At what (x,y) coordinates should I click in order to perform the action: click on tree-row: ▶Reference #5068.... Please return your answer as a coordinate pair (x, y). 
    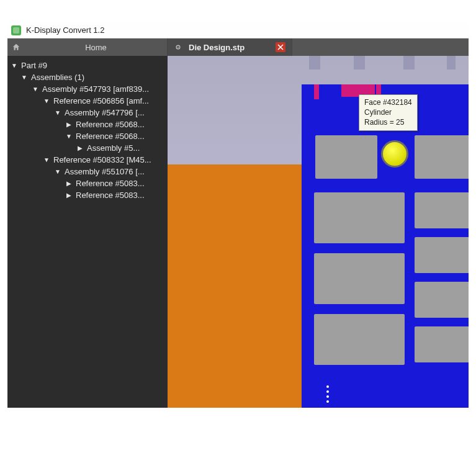
    Looking at the image, I should click on (88, 124).